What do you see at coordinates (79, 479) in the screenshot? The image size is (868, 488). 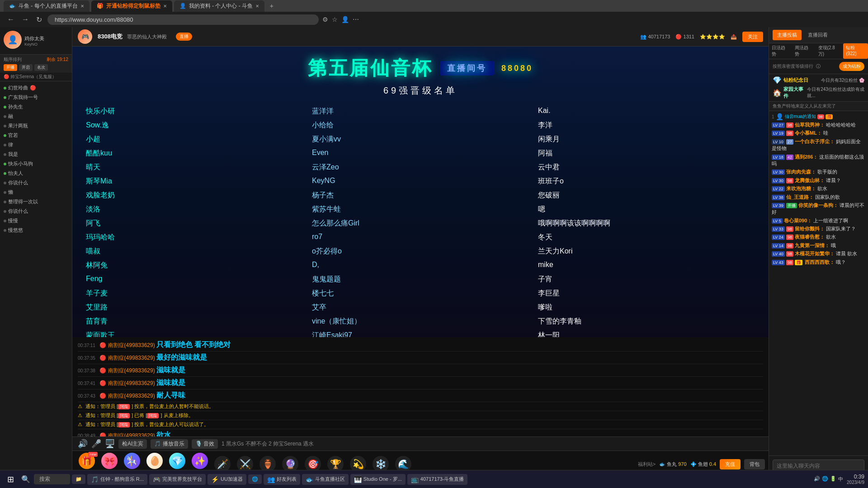 I see `taskbar-file-explorer: 📁` at bounding box center [79, 479].